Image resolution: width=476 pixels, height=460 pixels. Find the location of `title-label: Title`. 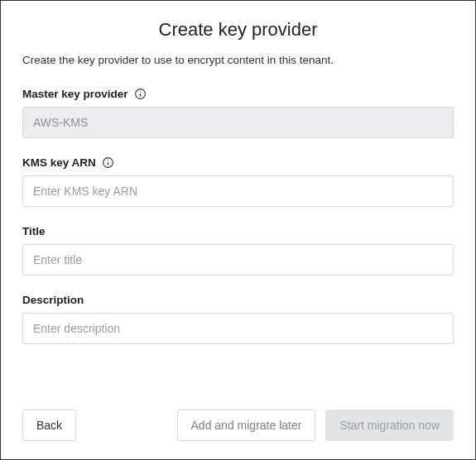

title-label: Title is located at coordinates (34, 232).